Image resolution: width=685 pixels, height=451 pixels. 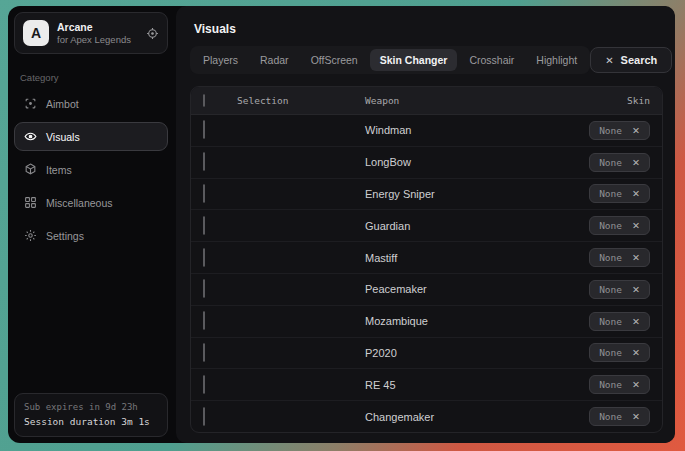 What do you see at coordinates (426, 163) in the screenshot?
I see `table-row: LongBow None ✕` at bounding box center [426, 163].